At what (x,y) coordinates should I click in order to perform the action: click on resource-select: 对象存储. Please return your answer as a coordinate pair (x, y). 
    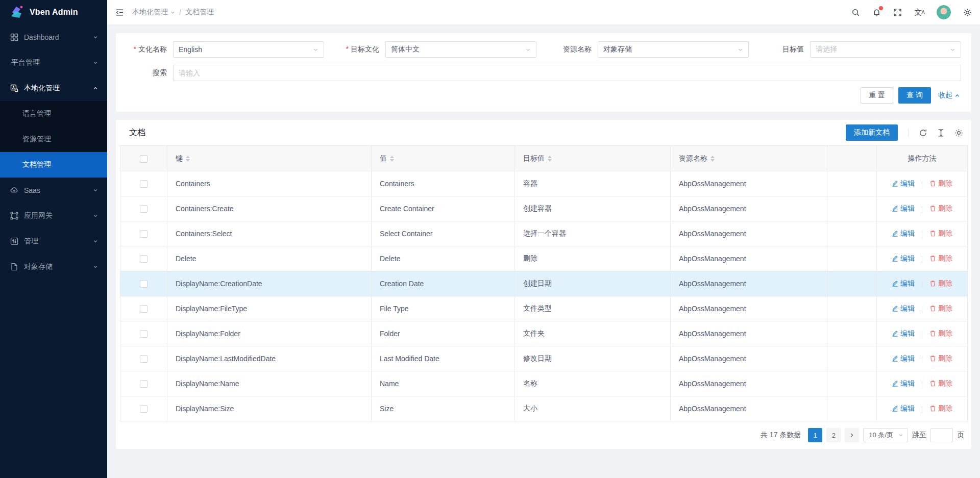
    Looking at the image, I should click on (673, 49).